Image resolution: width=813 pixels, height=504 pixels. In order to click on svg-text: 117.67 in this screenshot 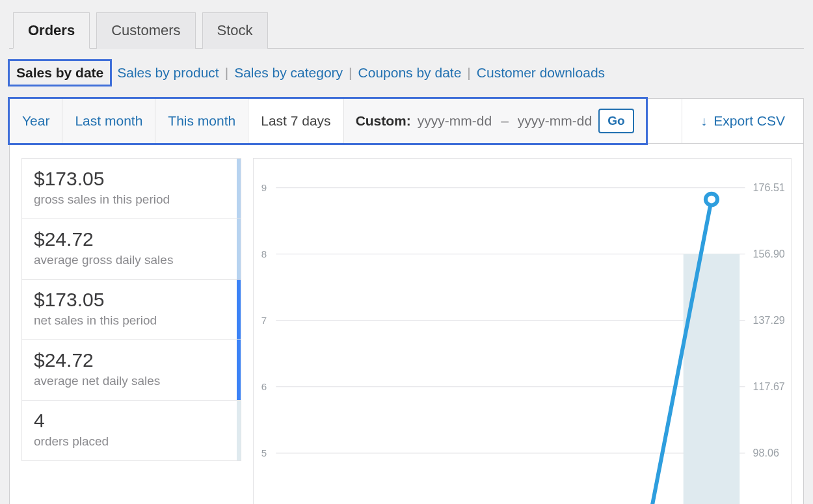, I will do `click(769, 386)`.